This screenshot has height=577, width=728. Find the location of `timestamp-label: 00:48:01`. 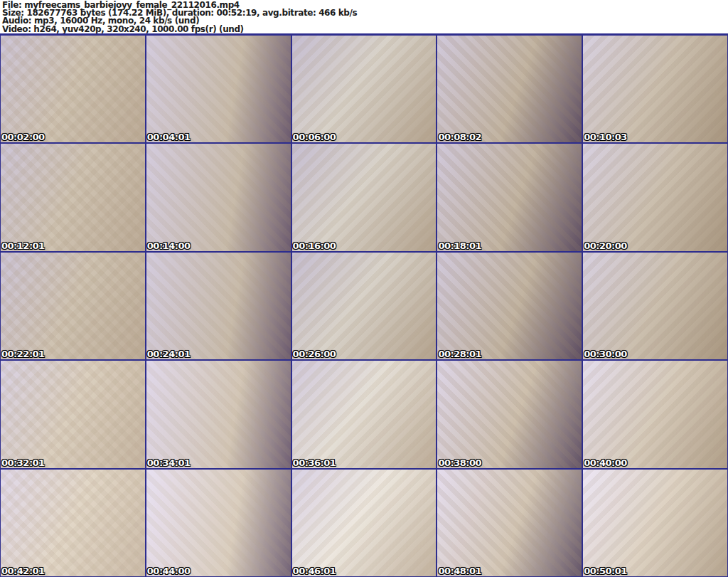

timestamp-label: 00:48:01 is located at coordinates (459, 571).